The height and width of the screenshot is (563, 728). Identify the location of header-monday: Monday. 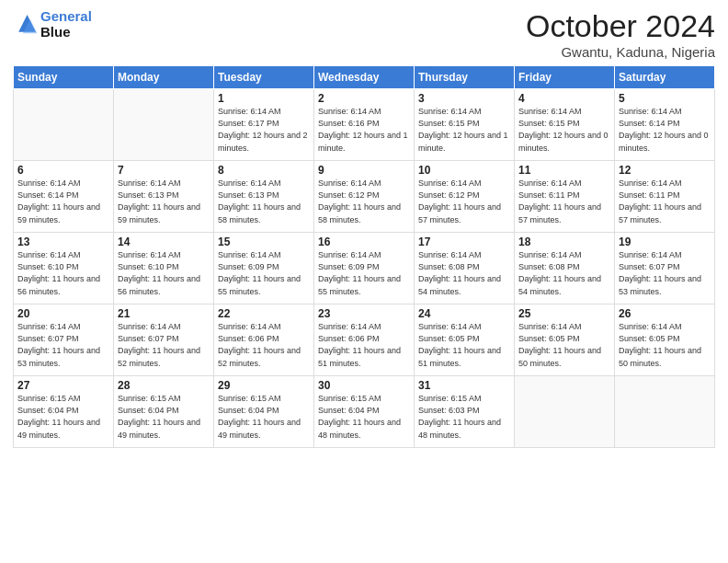
(164, 77).